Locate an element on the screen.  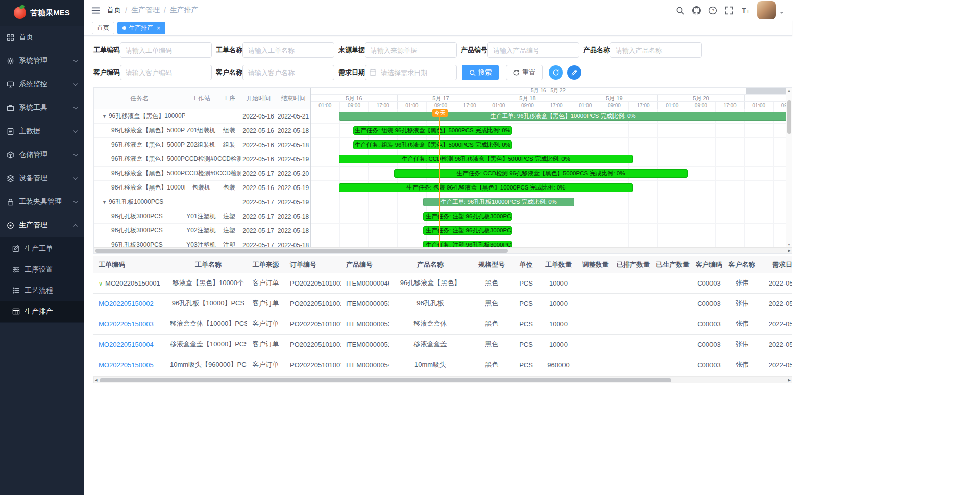
scroll-down-icon: ▼ is located at coordinates (789, 244).